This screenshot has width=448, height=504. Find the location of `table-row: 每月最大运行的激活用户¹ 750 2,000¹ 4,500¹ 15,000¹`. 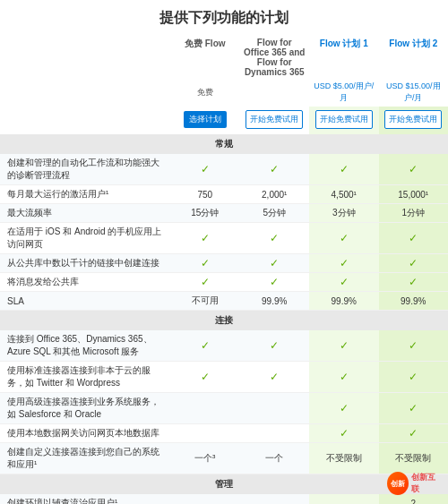

table-row: 每月最大运行的激活用户¹ 750 2,000¹ 4,500¹ 15,000¹ is located at coordinates (224, 195).